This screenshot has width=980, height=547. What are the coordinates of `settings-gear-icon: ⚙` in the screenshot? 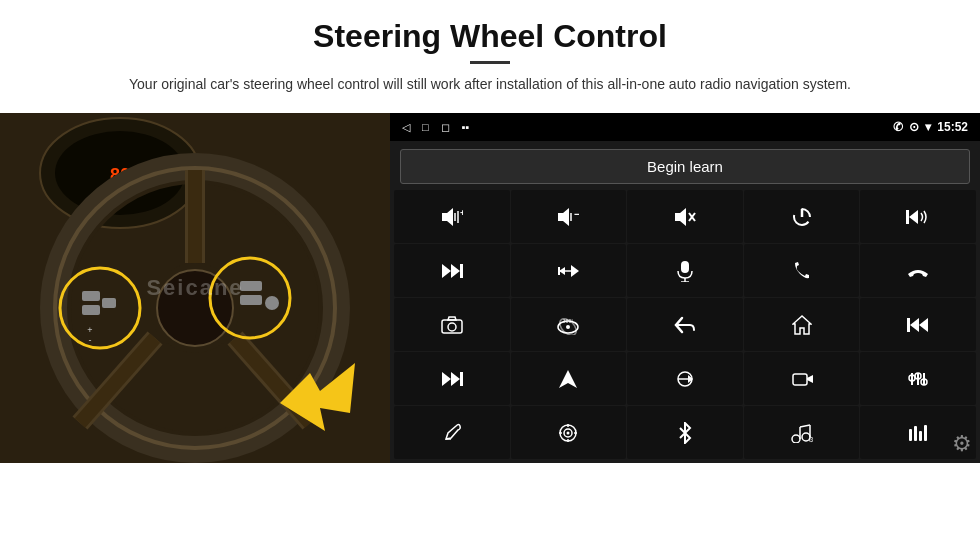 It's located at (962, 444).